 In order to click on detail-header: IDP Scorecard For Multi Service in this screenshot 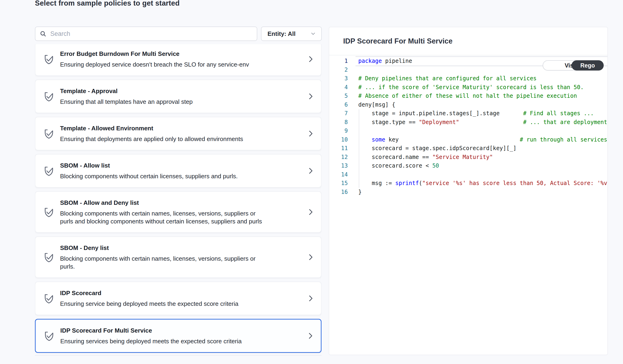, I will do `click(468, 41)`.